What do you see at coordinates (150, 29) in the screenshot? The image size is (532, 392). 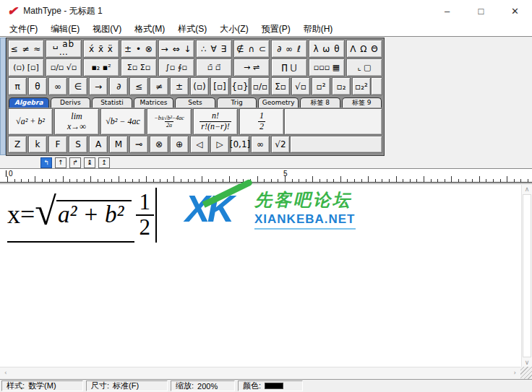 I see `menu-item: 格式(M)` at bounding box center [150, 29].